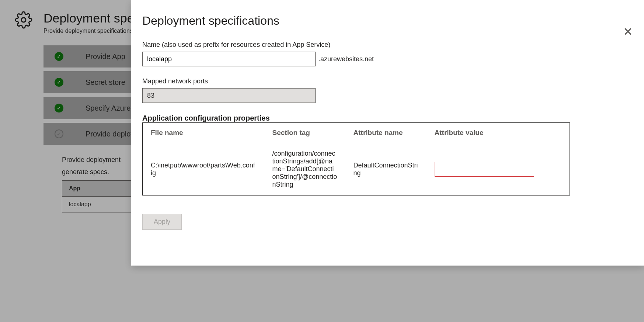 Image resolution: width=644 pixels, height=322 pixels. I want to click on col-header-file: File name, so click(203, 133).